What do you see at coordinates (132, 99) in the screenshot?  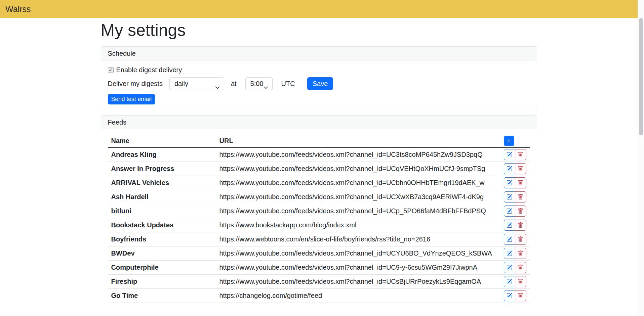 I see `send-test-email-button: Send test email` at bounding box center [132, 99].